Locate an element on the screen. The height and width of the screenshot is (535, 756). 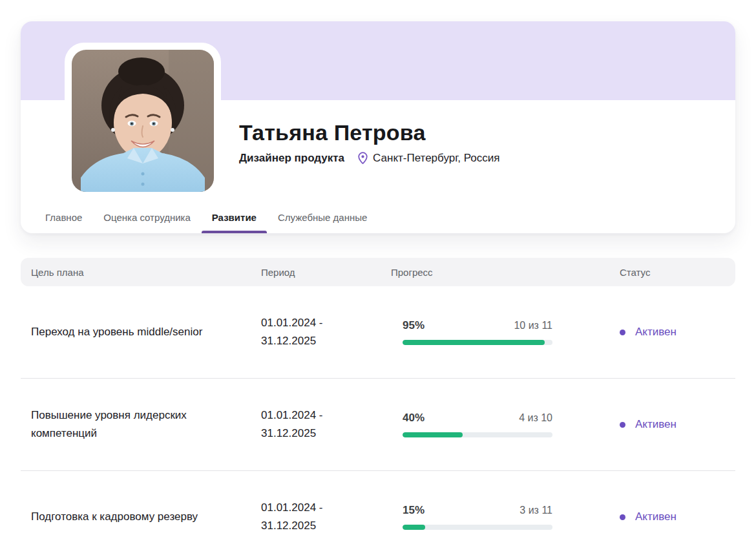
employee-location-text: Санкт-Петербург, Россия is located at coordinates (436, 158).